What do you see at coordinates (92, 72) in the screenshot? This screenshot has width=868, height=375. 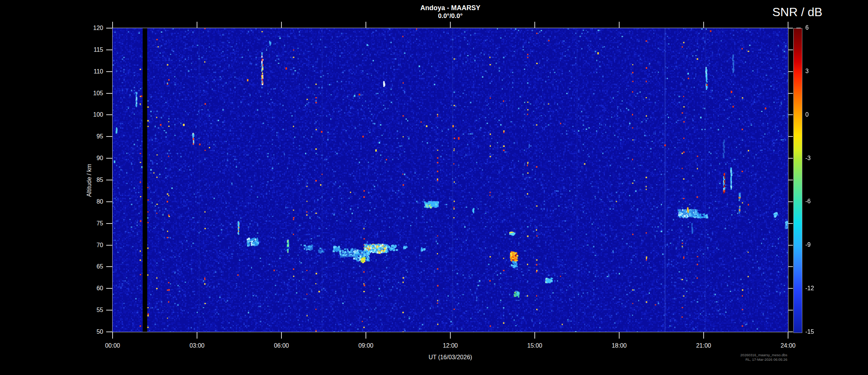 I see `y-tick-label: 110` at bounding box center [92, 72].